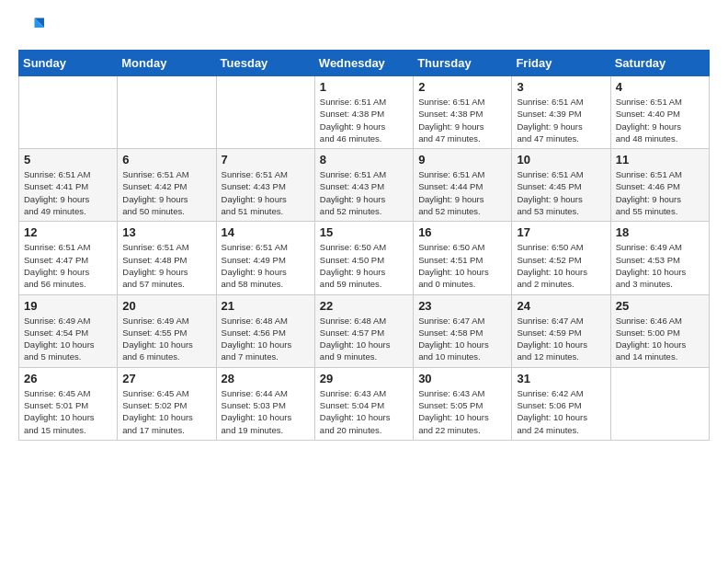 The width and height of the screenshot is (728, 563). I want to click on day-info: Sunrise: 6:51 AM Sunset: 4:44 PM Dayligh…, so click(463, 193).